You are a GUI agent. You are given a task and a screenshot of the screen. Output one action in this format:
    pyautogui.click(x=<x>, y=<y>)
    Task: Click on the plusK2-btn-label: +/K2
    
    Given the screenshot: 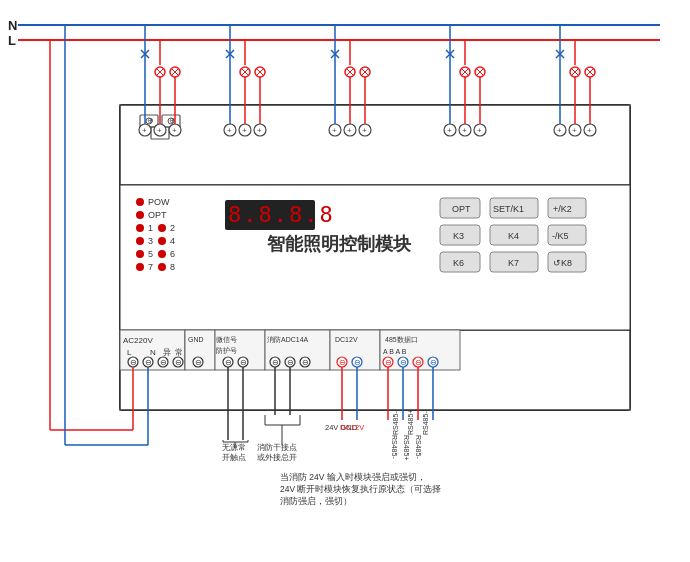 What is the action you would take?
    pyautogui.click(x=562, y=209)
    